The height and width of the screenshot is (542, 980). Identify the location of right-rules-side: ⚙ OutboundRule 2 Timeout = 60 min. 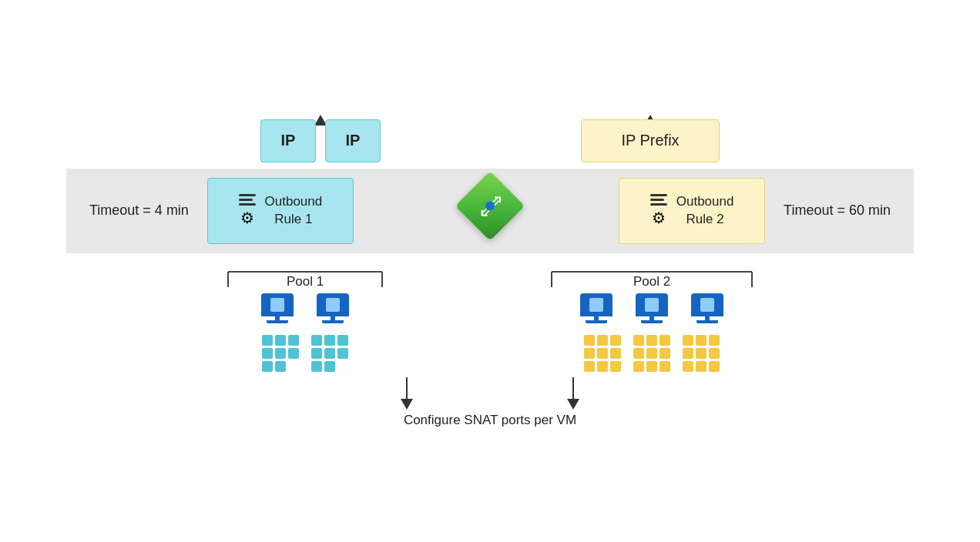
(755, 211).